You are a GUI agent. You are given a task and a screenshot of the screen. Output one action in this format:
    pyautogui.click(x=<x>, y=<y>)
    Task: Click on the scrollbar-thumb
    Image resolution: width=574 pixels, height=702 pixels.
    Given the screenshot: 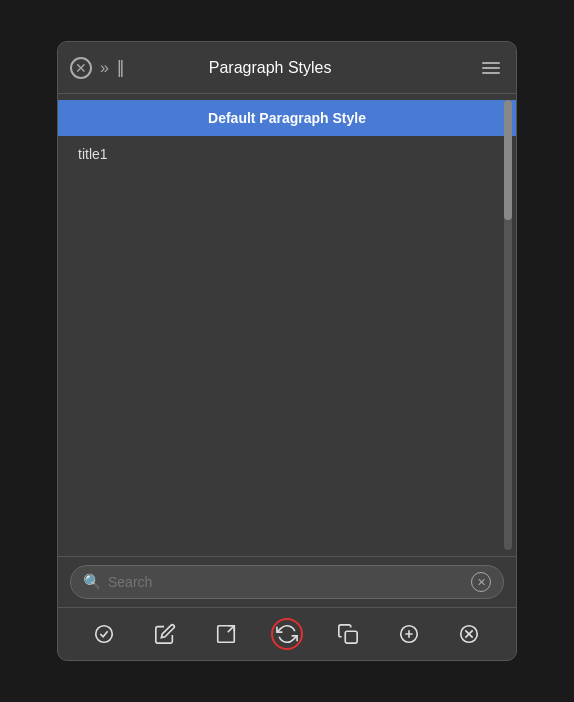 What is the action you would take?
    pyautogui.click(x=508, y=160)
    